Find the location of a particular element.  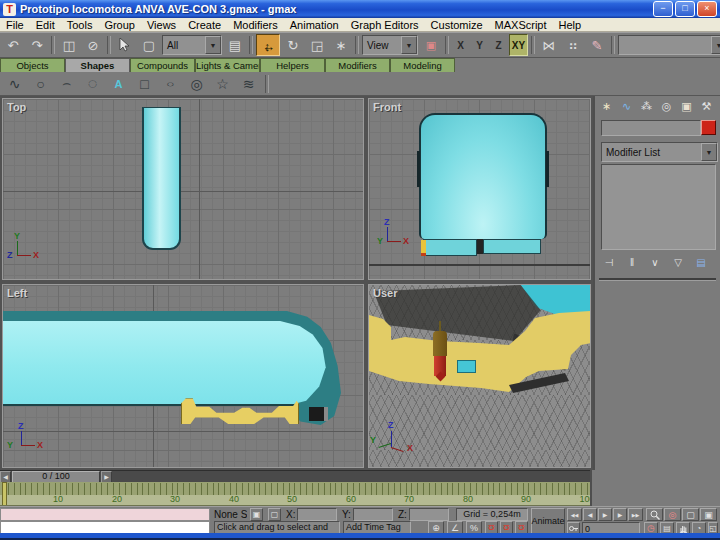

x-coord-field is located at coordinates (317, 514).